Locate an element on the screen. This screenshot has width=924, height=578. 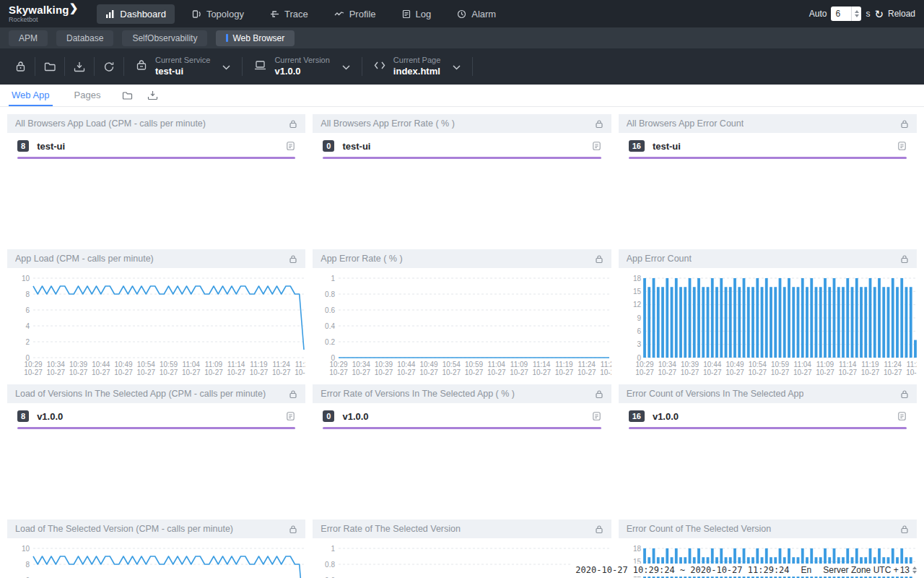
lock-icon is located at coordinates (20, 66).